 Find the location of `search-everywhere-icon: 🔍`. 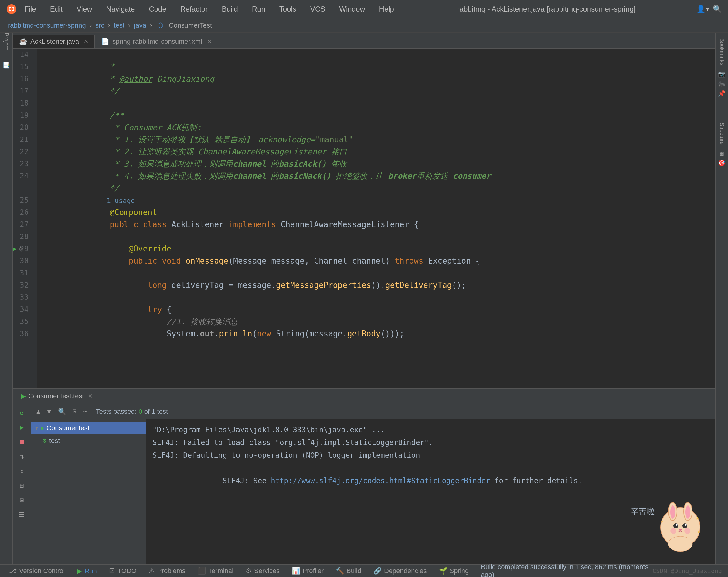

search-everywhere-icon: 🔍 is located at coordinates (717, 9).